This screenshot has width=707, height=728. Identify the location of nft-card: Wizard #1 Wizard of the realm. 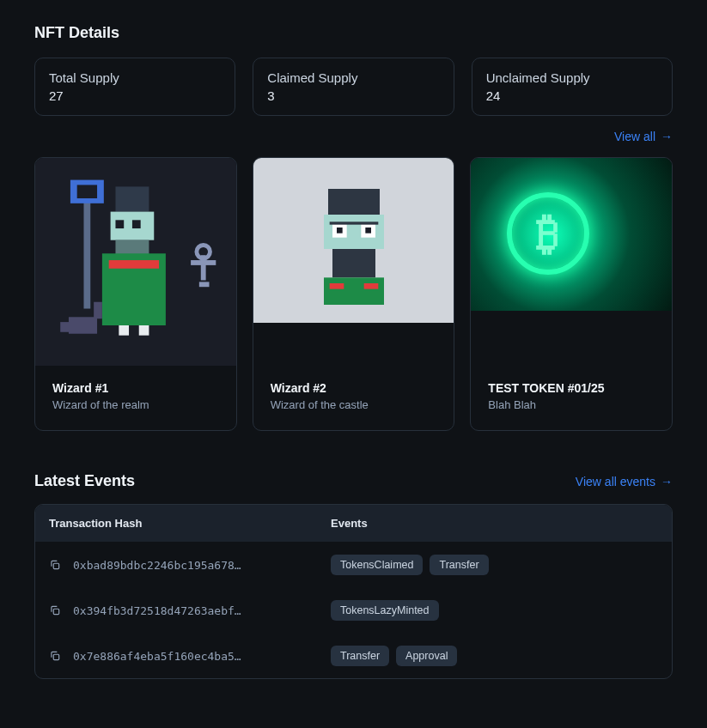
(136, 294).